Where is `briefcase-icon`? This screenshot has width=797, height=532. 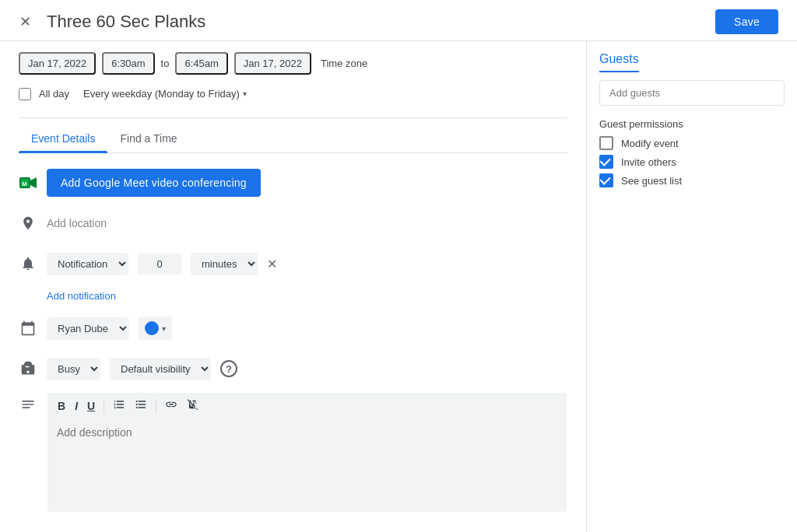
briefcase-icon is located at coordinates (28, 369).